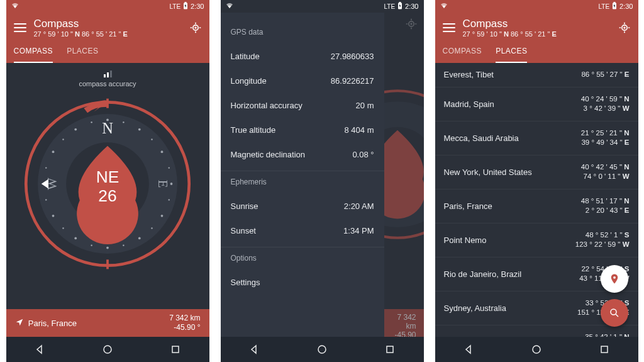 Image resolution: width=644 pixels, height=362 pixels. I want to click on heading-dir: NE, so click(108, 177).